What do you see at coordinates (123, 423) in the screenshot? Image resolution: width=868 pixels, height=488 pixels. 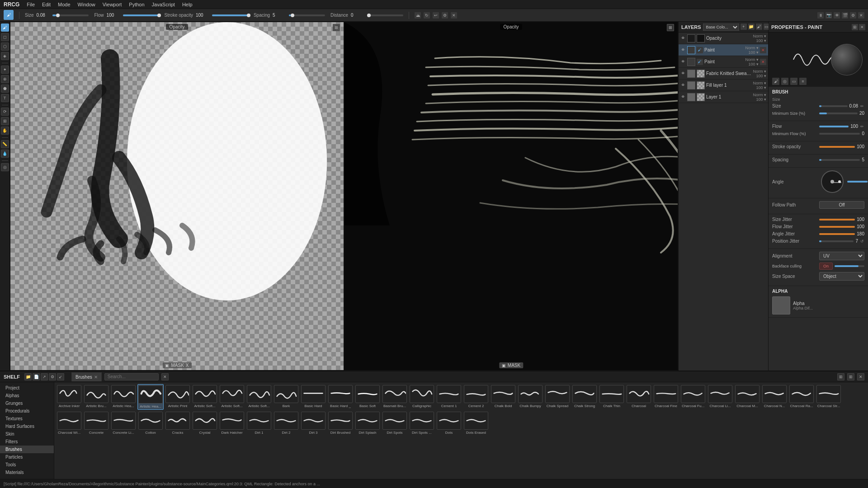 I see `brush-item-31: Concrete Li...` at bounding box center [123, 423].